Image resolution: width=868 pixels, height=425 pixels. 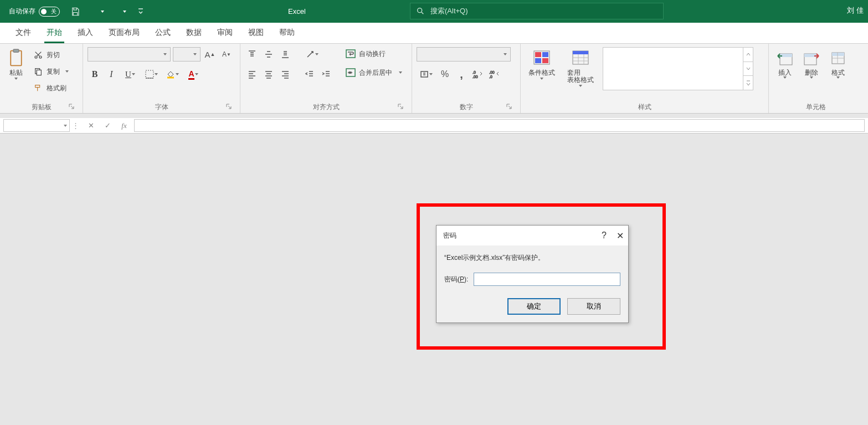 What do you see at coordinates (466, 107) in the screenshot?
I see `group-label-number: 数字` at bounding box center [466, 107].